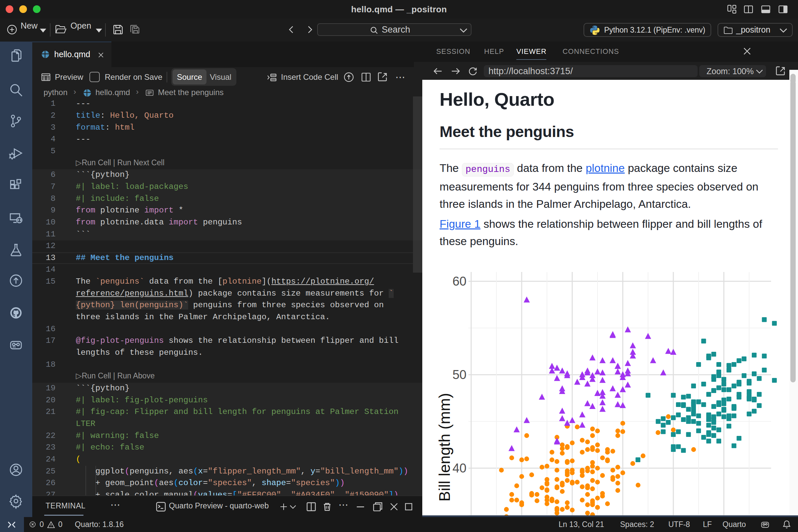 Image resolution: width=798 pixels, height=532 pixels. What do you see at coordinates (459, 375) in the screenshot?
I see `svg-text: 50` at bounding box center [459, 375].